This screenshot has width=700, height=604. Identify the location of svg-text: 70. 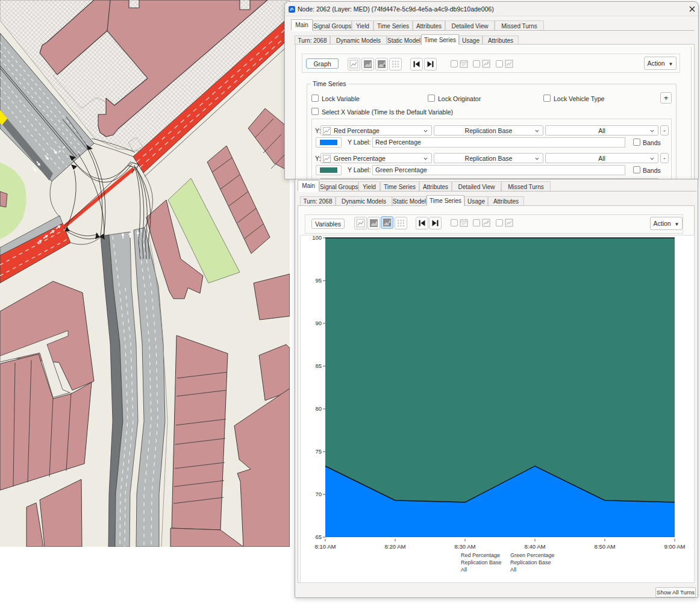
(318, 494).